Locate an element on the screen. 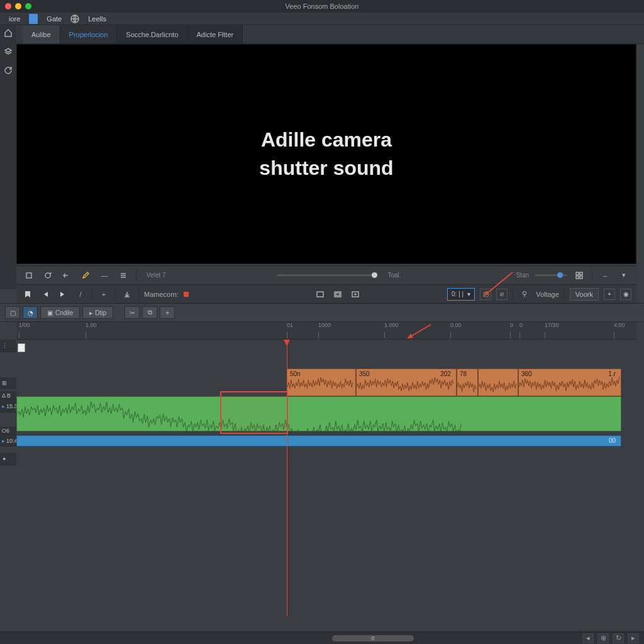 This screenshot has width=644, height=644. next-icon is located at coordinates (63, 294).